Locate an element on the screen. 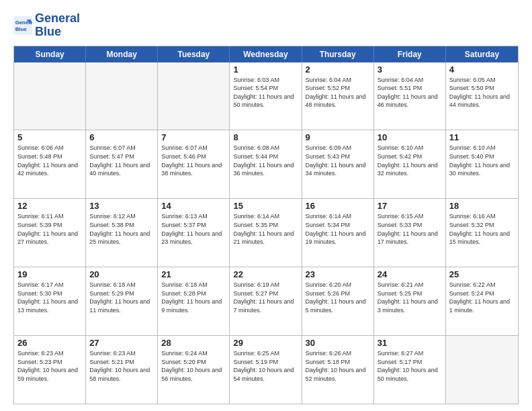  cell-info: Sunrise: 6:20 AM Sunset: 5:26 PM Dayligh… is located at coordinates (338, 298).